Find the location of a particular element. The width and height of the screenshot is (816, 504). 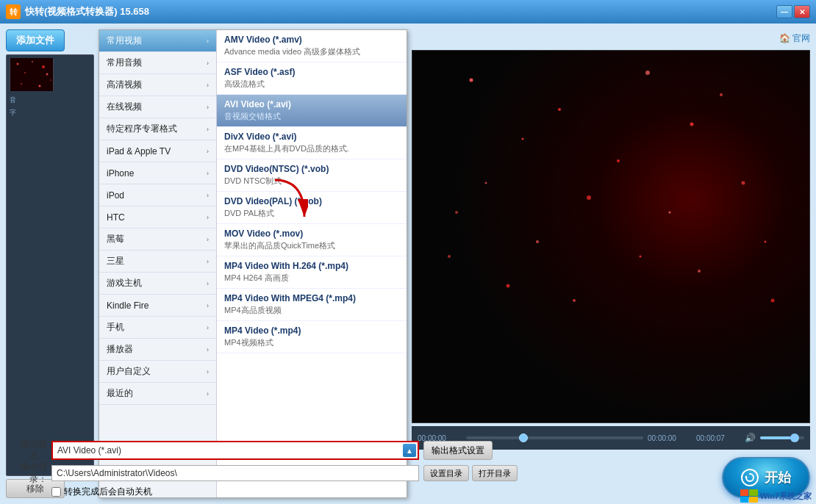

format-desc: Advance media video 高级多媒体格式 is located at coordinates (312, 51).